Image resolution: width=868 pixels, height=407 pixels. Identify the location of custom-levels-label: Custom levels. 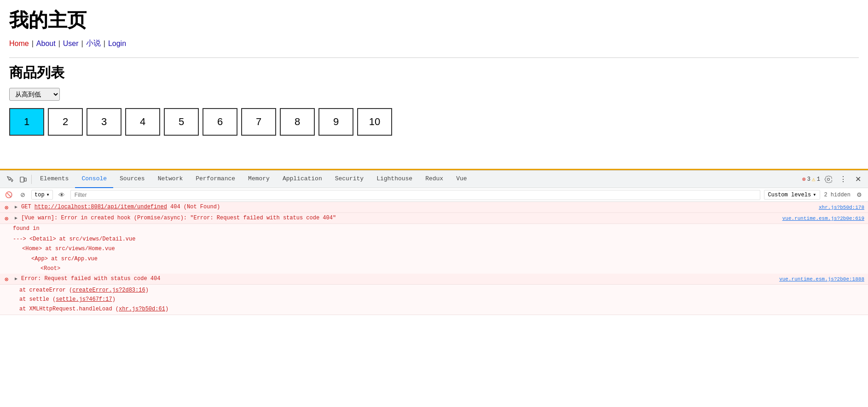
(790, 195).